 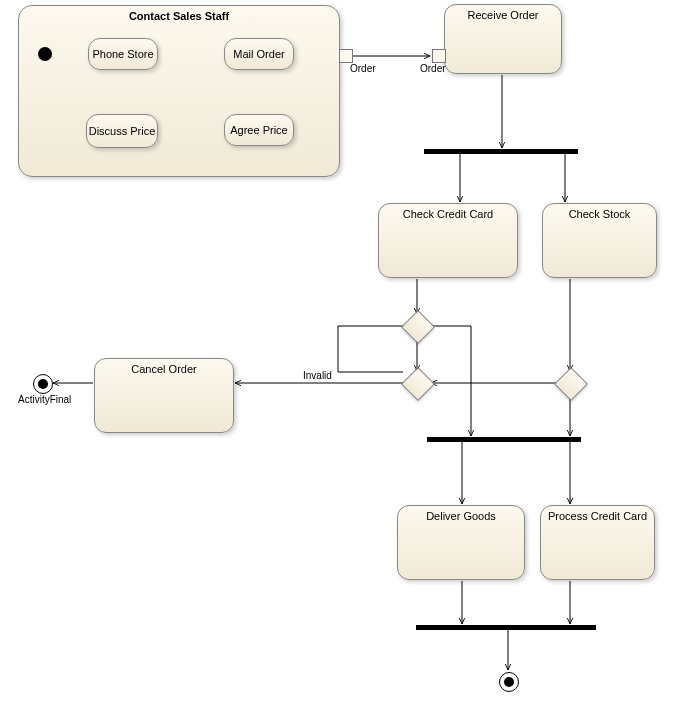 What do you see at coordinates (461, 542) in the screenshot?
I see `activity-deliver-goods: Deliver Goods` at bounding box center [461, 542].